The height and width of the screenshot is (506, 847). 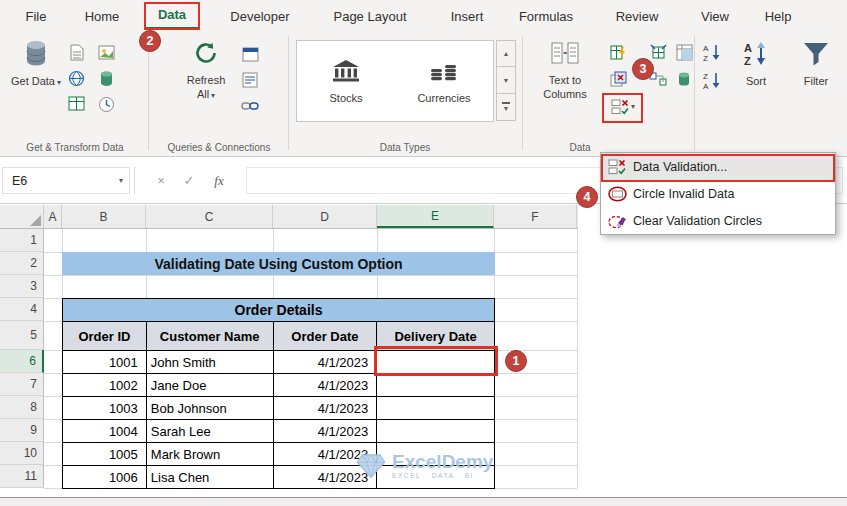 I want to click on menu-item-label: Circle Invalid Data, so click(x=684, y=194).